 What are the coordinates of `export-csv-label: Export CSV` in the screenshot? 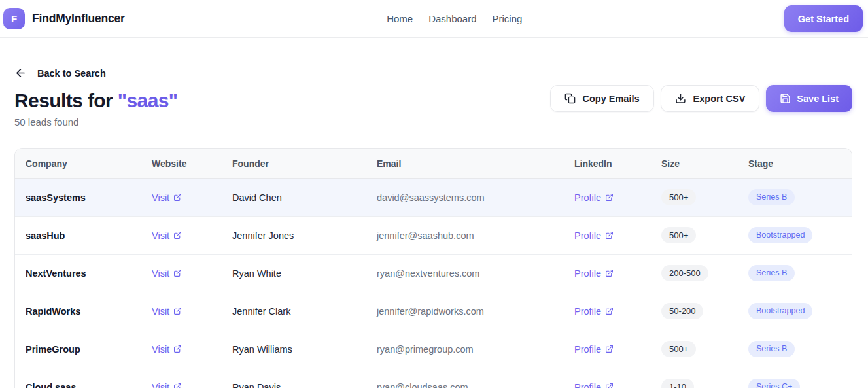 It's located at (720, 99).